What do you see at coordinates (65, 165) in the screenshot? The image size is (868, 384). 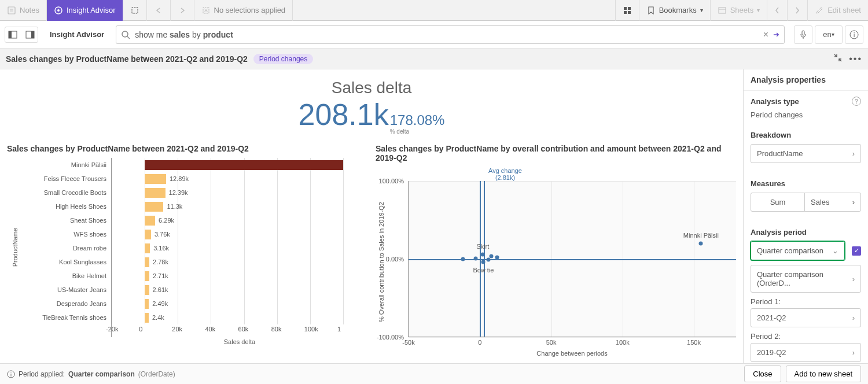 I see `bar-category-label: Minnki Pälsii` at bounding box center [65, 165].